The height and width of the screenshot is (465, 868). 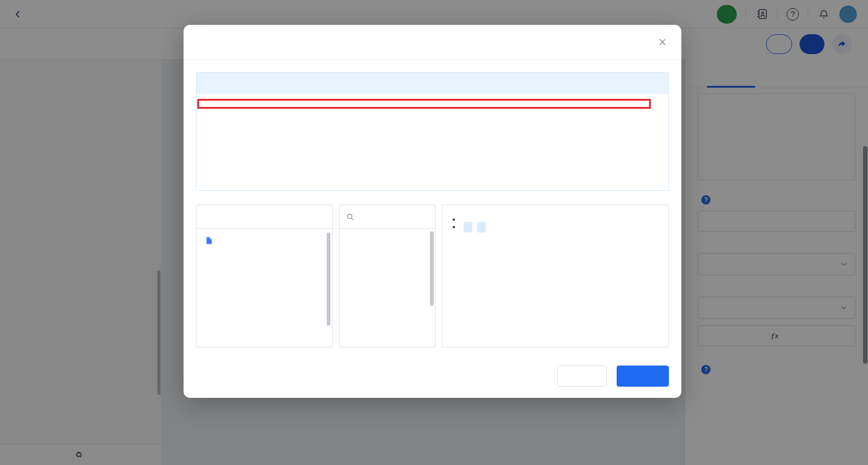 I want to click on search-icon, so click(x=350, y=217).